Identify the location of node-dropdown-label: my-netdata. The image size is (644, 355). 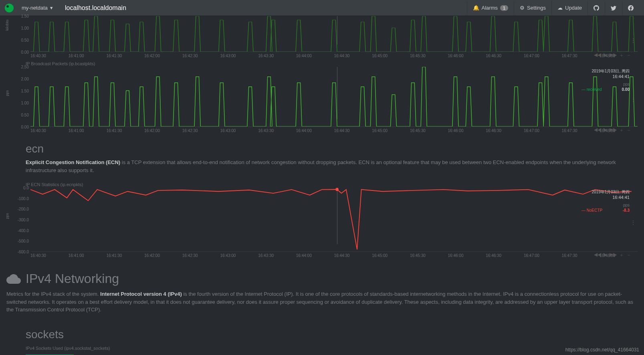
(34, 8).